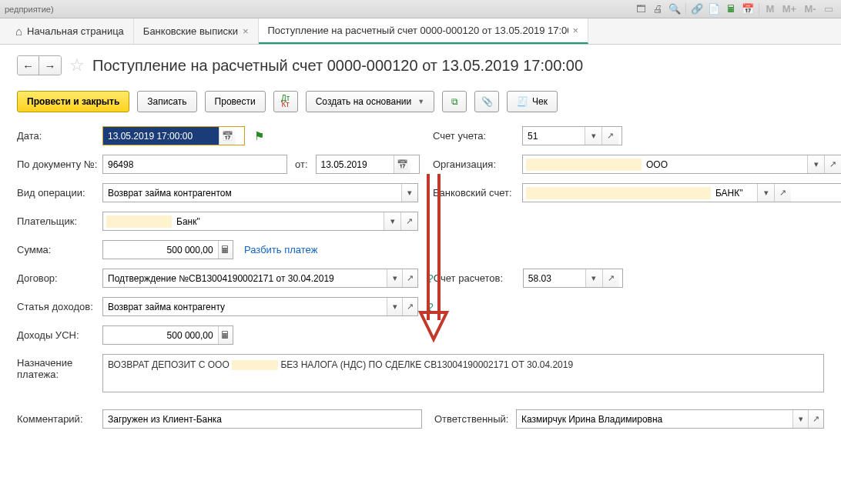  I want to click on usn-input, so click(160, 335).